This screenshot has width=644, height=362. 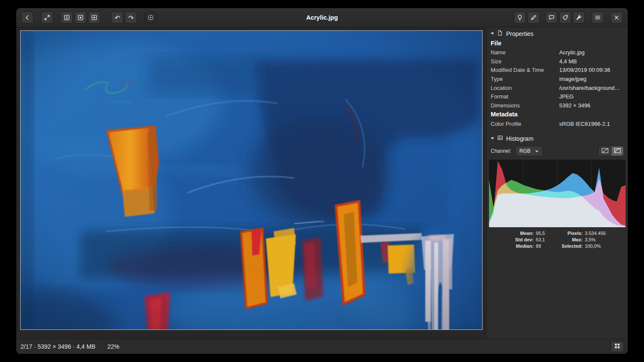 What do you see at coordinates (617, 18) in the screenshot?
I see `close-button` at bounding box center [617, 18].